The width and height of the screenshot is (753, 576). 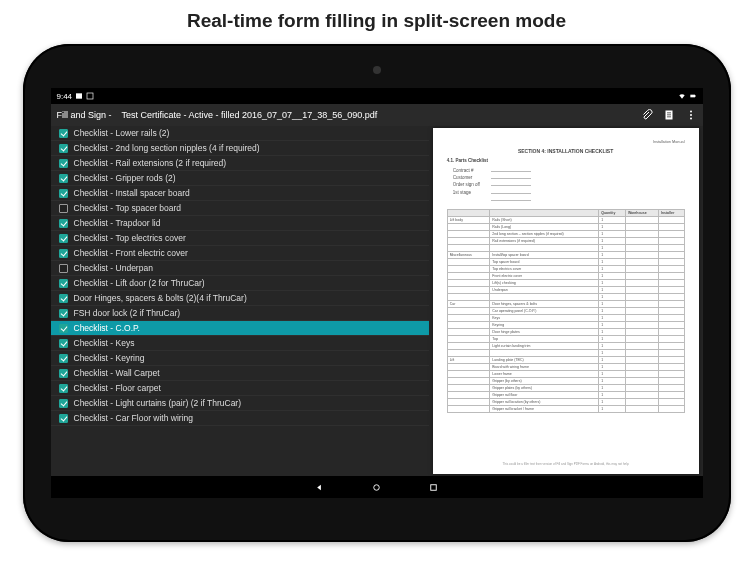 I want to click on document-title: Test Certificate - Active - filled 2016_…, so click(x=376, y=115).